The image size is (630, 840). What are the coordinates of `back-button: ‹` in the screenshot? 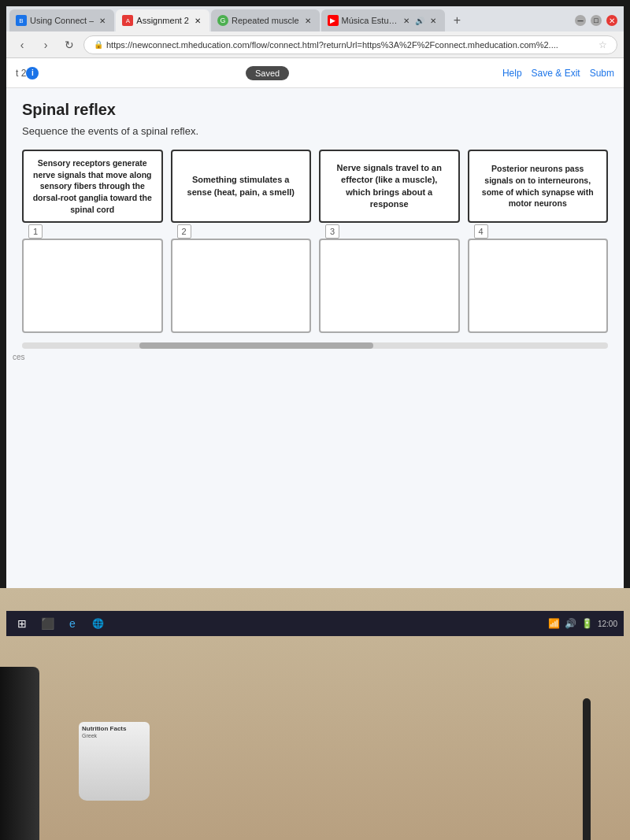 It's located at (22, 45).